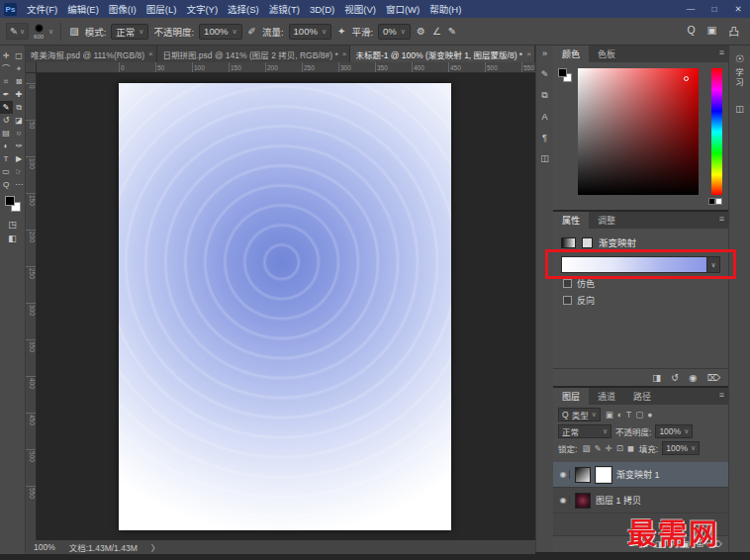 The width and height of the screenshot is (750, 560). What do you see at coordinates (544, 117) in the screenshot?
I see `character-panel-icon: A` at bounding box center [544, 117].